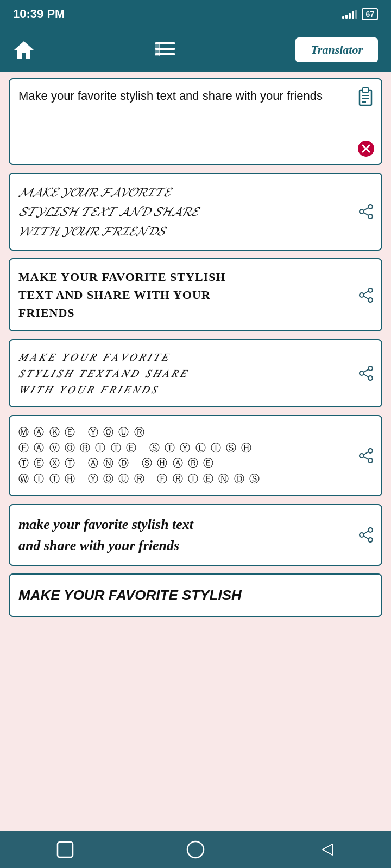 Image resolution: width=391 pixels, height=868 pixels. Describe the element at coordinates (165, 50) in the screenshot. I see `menu-button` at that location.